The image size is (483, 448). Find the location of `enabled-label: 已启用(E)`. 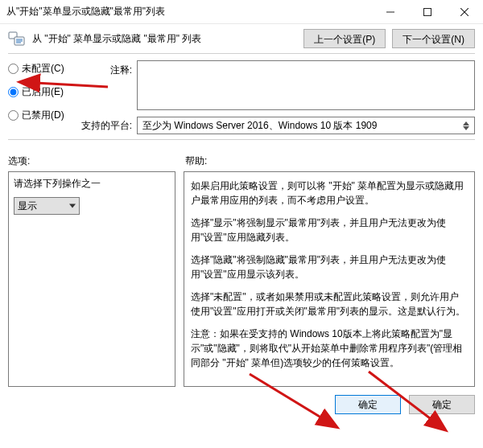

enabled-label: 已启用(E) is located at coordinates (43, 92).